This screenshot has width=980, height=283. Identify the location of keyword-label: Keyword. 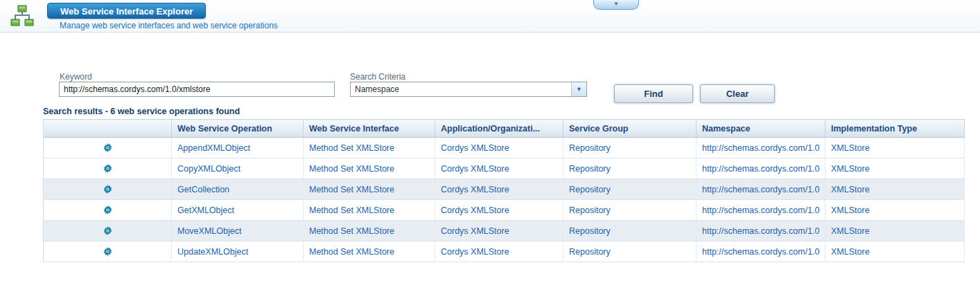
(76, 77).